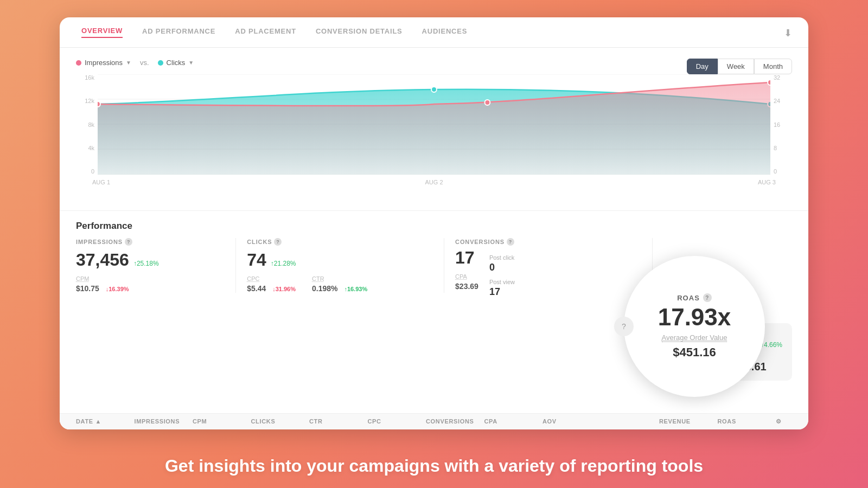 The width and height of the screenshot is (868, 488). I want to click on th-aov: AOV, so click(572, 422).